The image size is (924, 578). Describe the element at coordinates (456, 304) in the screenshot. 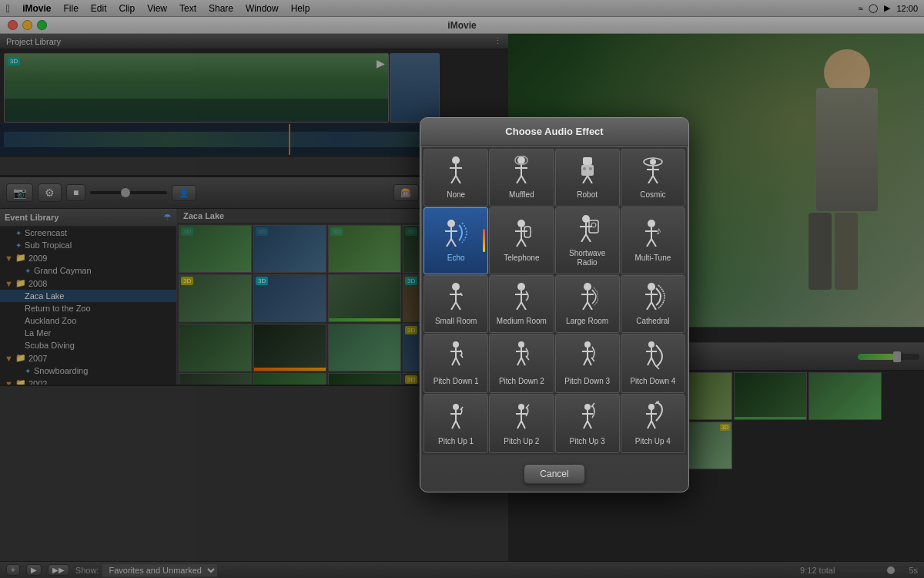

I see `effect-smallroom: Small Room` at that location.